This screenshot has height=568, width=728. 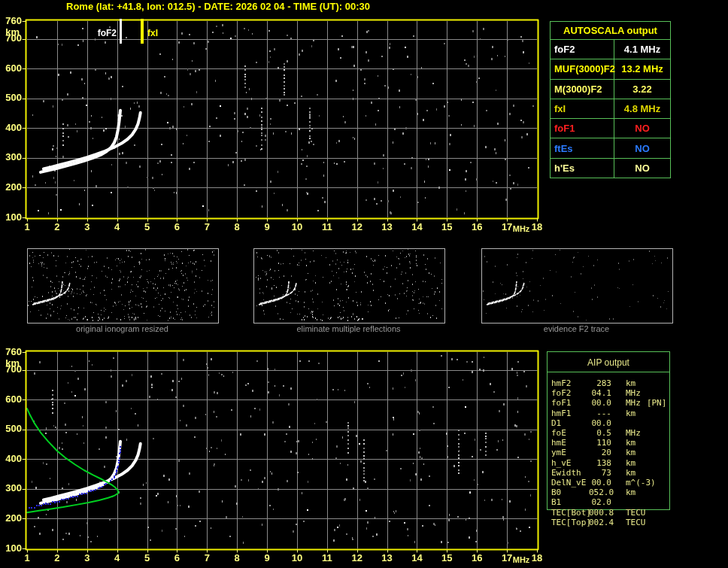 I want to click on aip-value: 02.0, so click(x=600, y=503).